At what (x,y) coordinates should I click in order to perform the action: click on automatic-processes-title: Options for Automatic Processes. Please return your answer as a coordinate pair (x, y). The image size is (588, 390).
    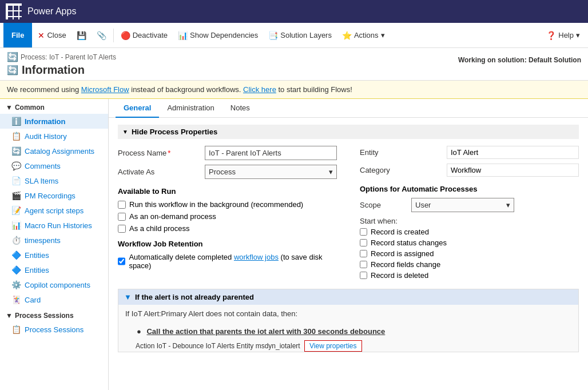
    Looking at the image, I should click on (469, 189).